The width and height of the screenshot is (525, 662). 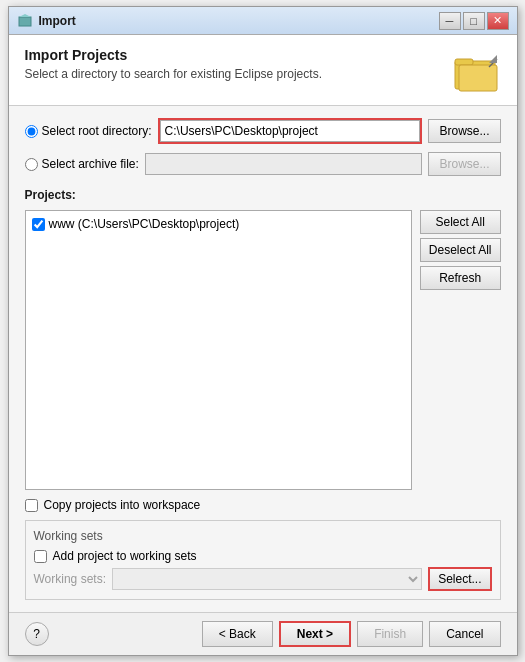 I want to click on select-archive-row: Select archive file: Browse..., so click(x=263, y=164).